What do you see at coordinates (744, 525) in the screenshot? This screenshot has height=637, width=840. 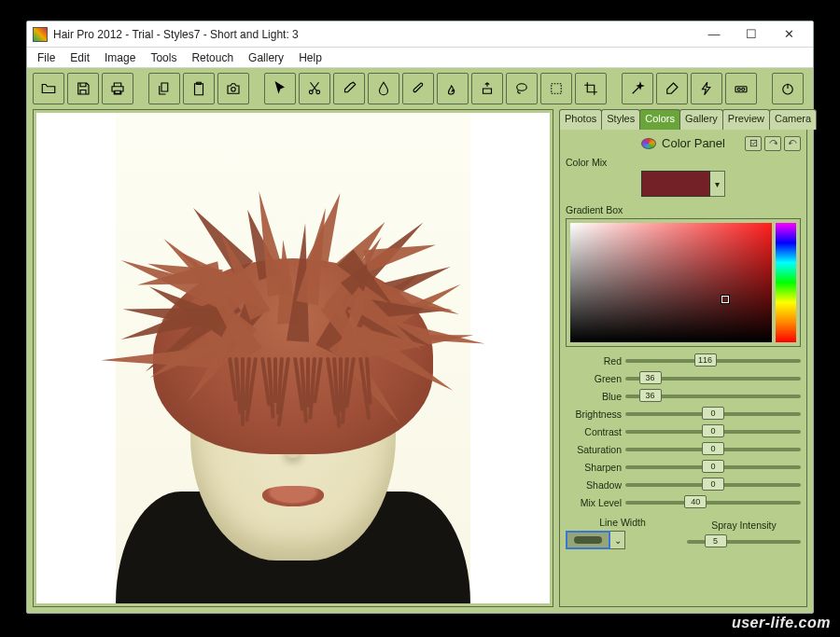 I see `spray-intensity-label: Spray Intensity` at bounding box center [744, 525].